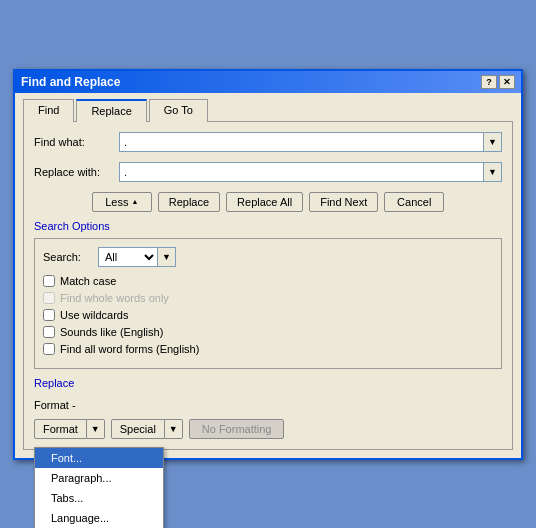  Describe the element at coordinates (99, 488) in the screenshot. I see `format-dropdown-menu: Font... Paragraph... Tabs... Language...…` at that location.